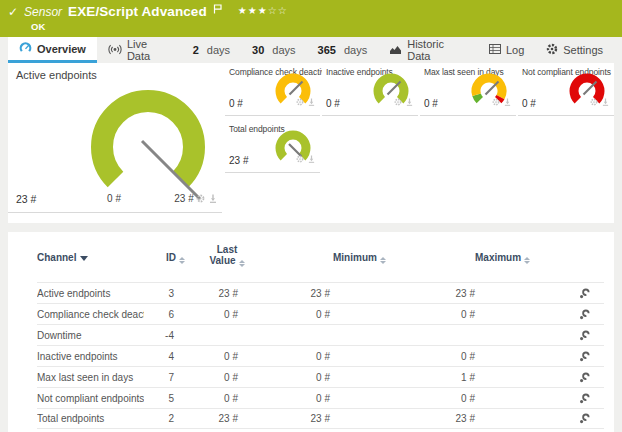 The image size is (622, 432). What do you see at coordinates (574, 50) in the screenshot?
I see `tab-settings: Settings` at bounding box center [574, 50].